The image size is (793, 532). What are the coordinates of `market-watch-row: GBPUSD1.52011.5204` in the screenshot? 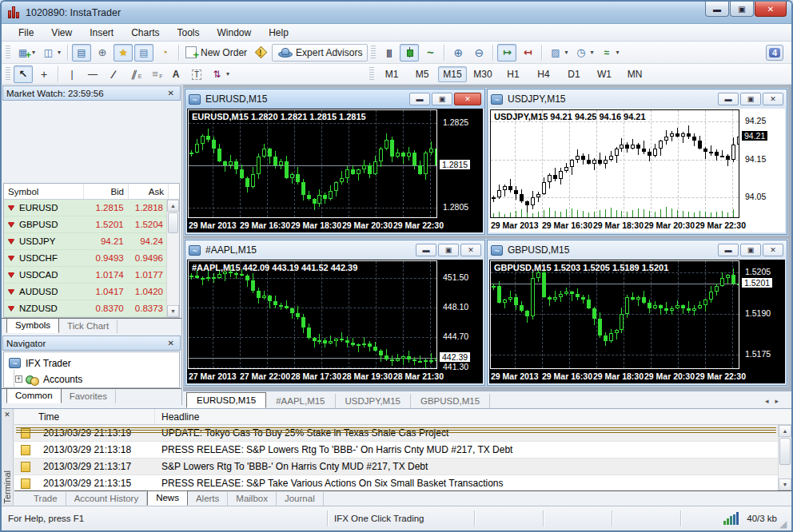 It's located at (85, 225).